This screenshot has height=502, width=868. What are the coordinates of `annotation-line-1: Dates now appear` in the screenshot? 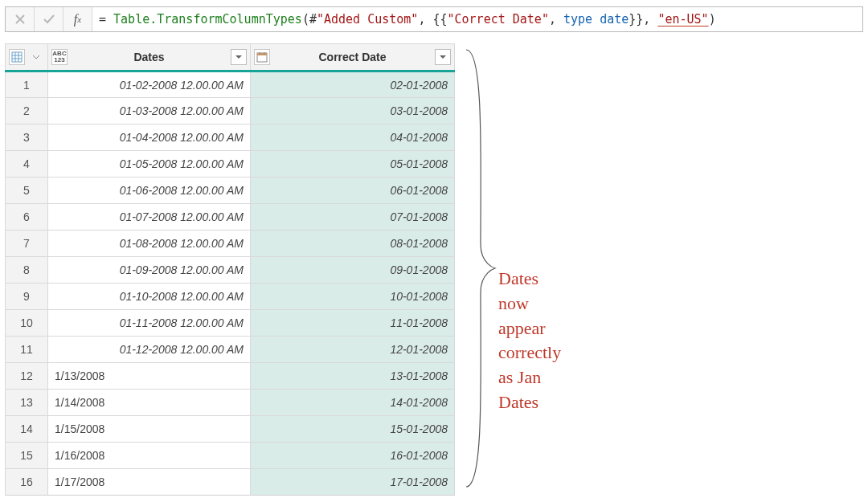 It's located at (530, 304).